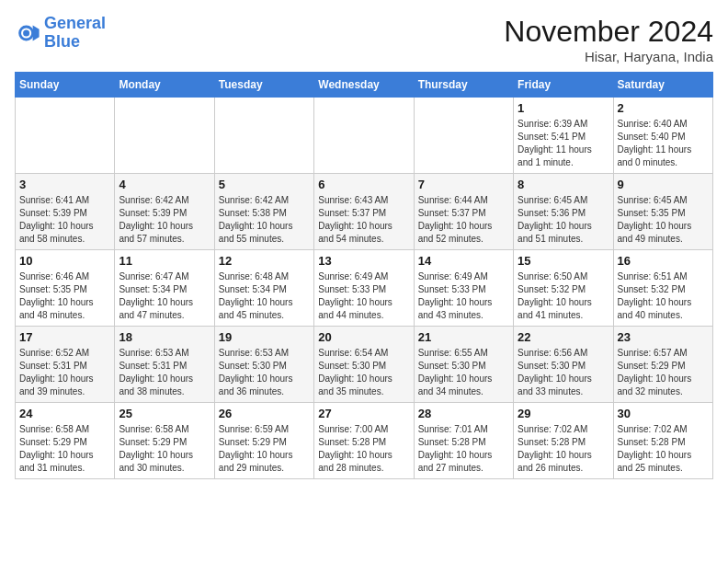 The image size is (728, 563). What do you see at coordinates (563, 296) in the screenshot?
I see `day-info: Sunrise: 6:50 AM Sunset: 5:32 PM Dayligh…` at bounding box center [563, 296].